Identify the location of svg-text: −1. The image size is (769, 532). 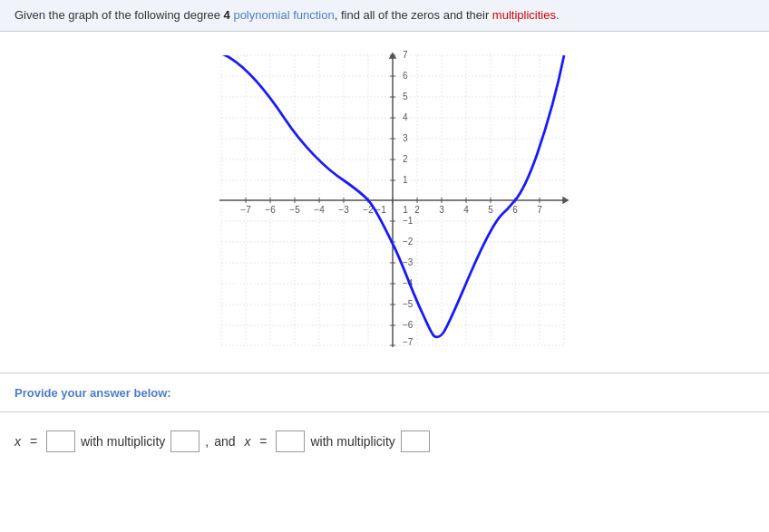
(408, 221).